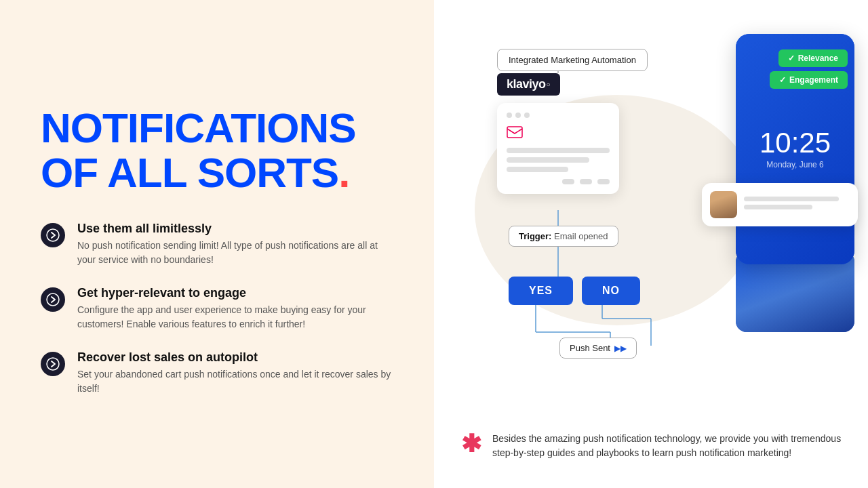 The height and width of the screenshot is (488, 868). I want to click on phone-time: 10:25, so click(795, 143).